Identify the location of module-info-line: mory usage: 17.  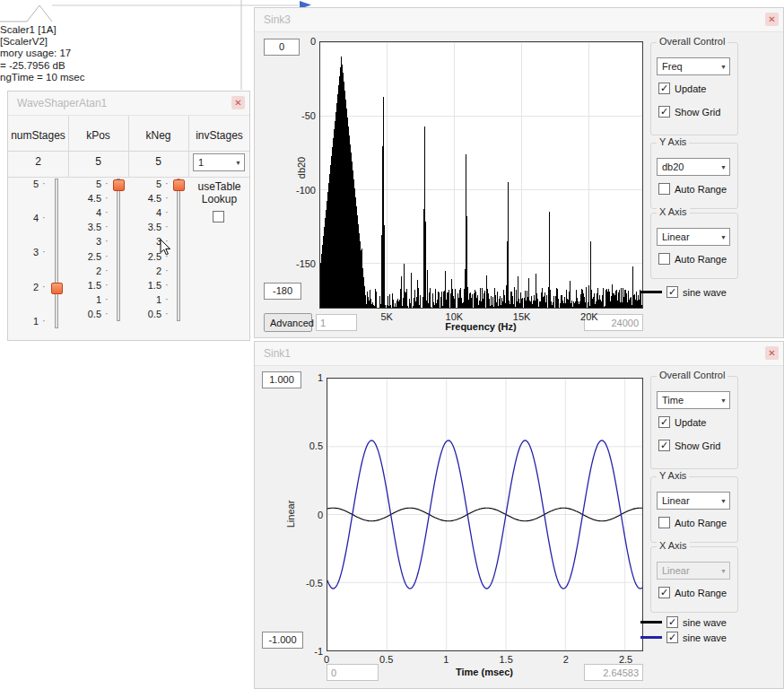
(43, 54).